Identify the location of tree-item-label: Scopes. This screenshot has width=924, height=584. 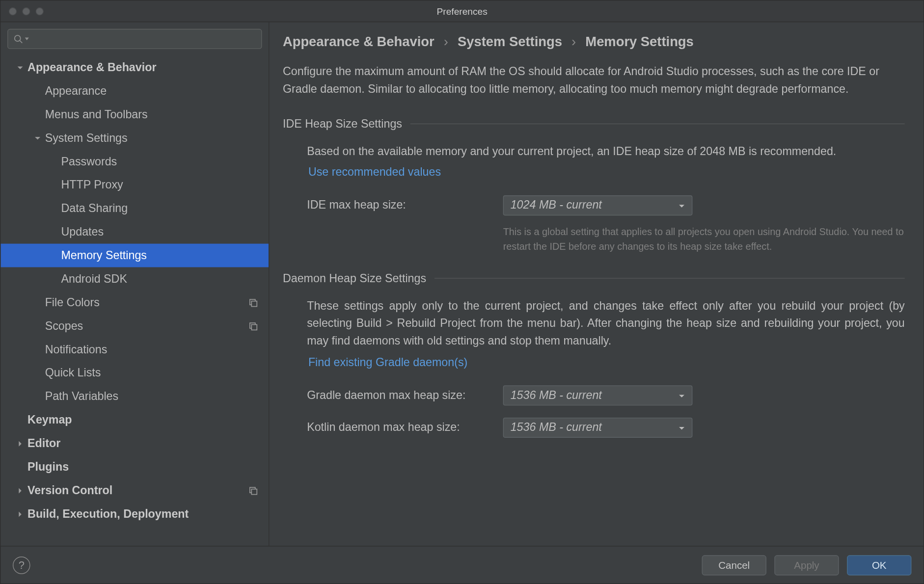
(145, 326).